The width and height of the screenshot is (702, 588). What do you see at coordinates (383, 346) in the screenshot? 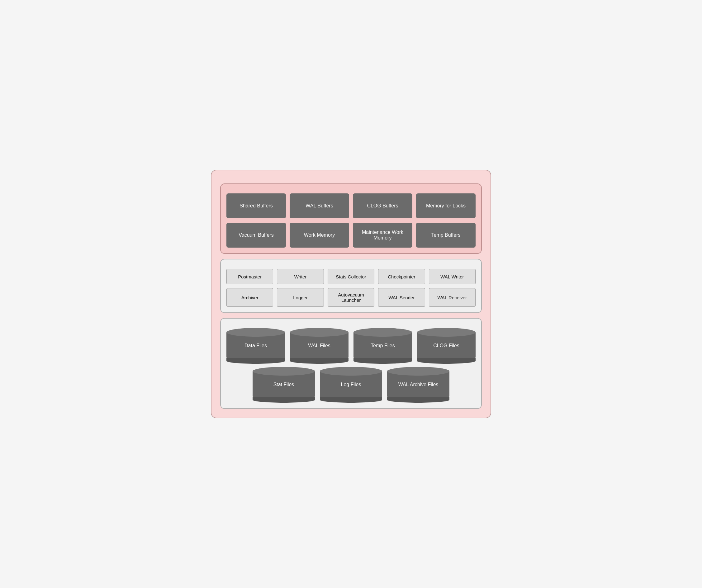
I see `cylinder: Temp Files` at bounding box center [383, 346].